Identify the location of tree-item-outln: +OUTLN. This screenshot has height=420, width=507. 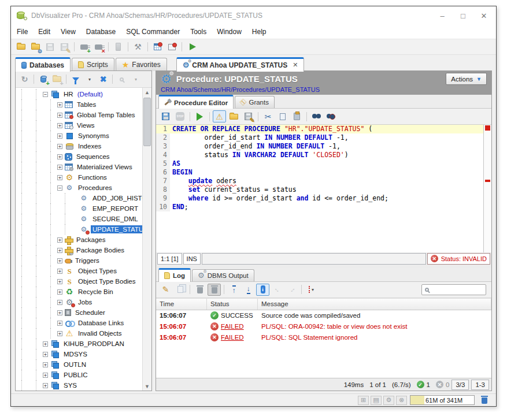
(79, 365).